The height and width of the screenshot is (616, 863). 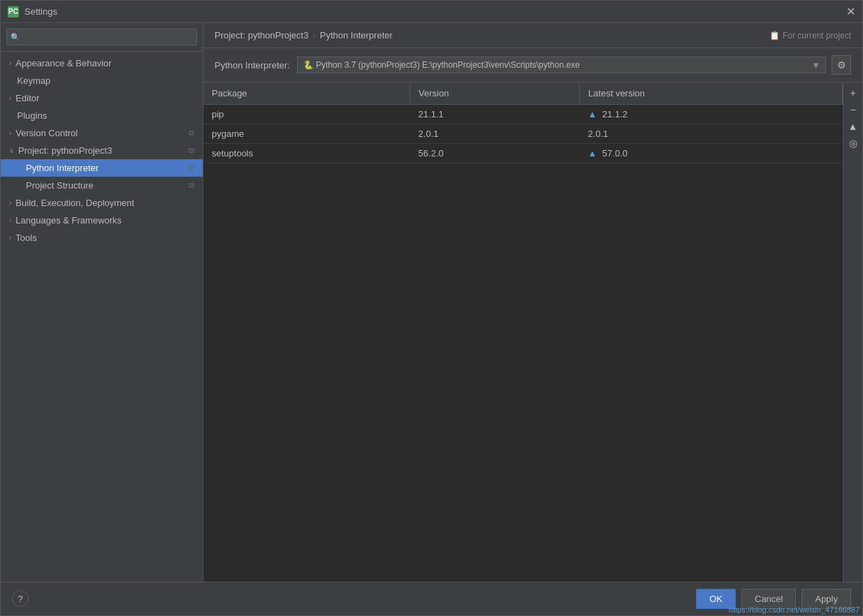 I want to click on sidebar-item-tools: › Tools, so click(x=102, y=237).